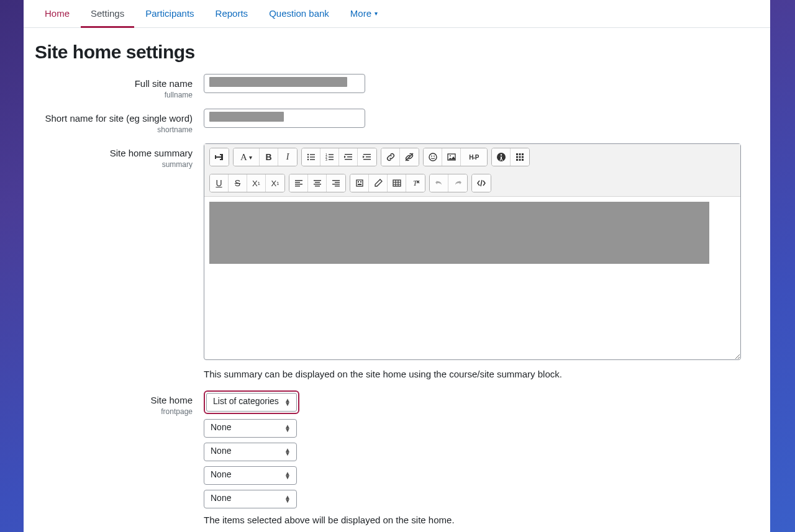  I want to click on h5p-button: H-P, so click(474, 157).